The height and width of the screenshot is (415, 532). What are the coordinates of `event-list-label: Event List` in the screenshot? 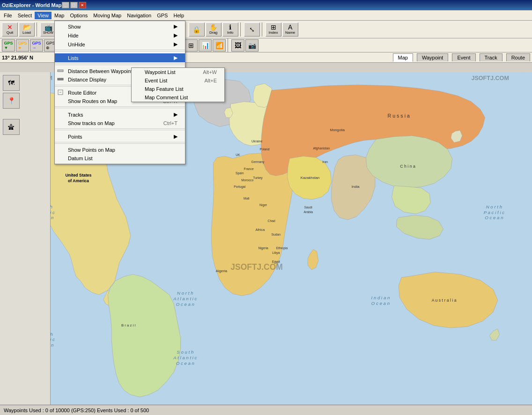 It's located at (156, 81).